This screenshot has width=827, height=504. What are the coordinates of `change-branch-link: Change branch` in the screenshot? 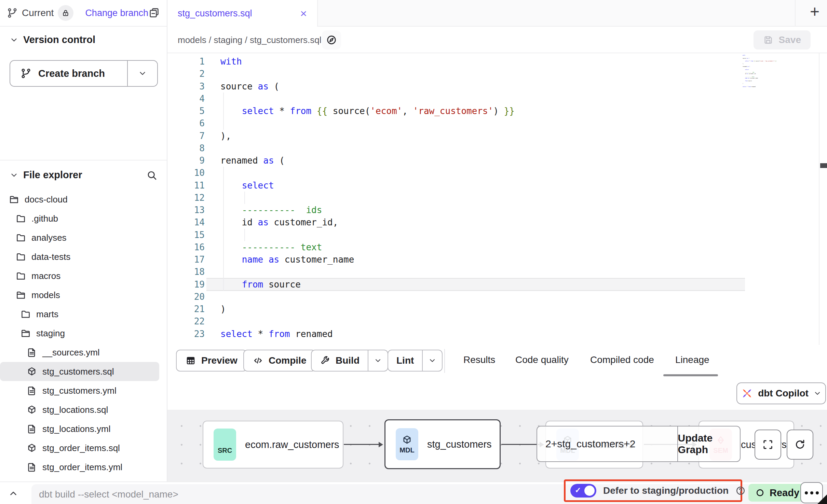 It's located at (117, 13).